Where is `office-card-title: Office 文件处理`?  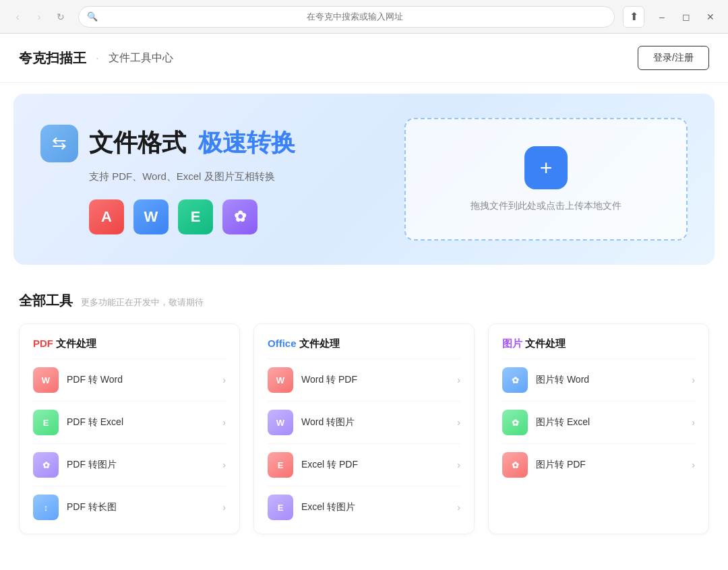 office-card-title: Office 文件处理 is located at coordinates (364, 344).